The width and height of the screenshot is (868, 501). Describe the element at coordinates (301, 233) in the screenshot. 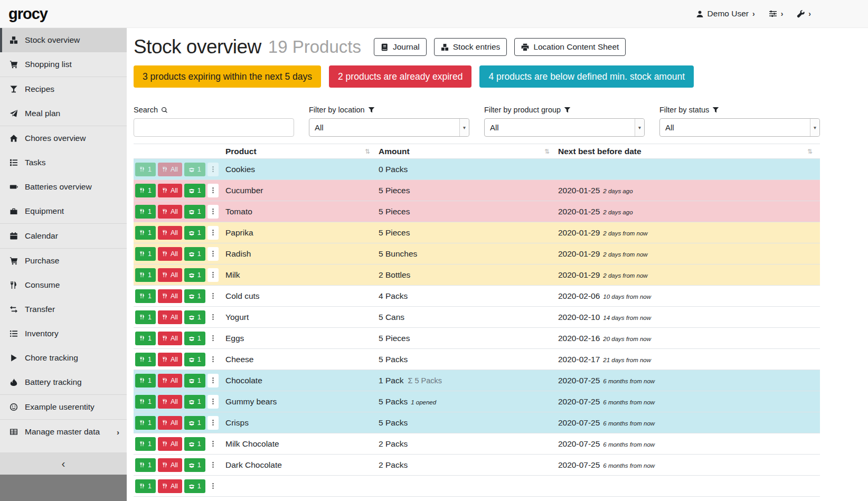

I see `product-cell: Paprika` at that location.